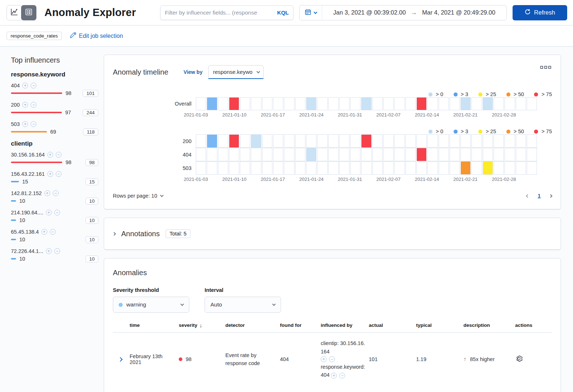 The height and width of the screenshot is (392, 573). Describe the element at coordinates (459, 12) in the screenshot. I see `end-date-button: Mar 4, 2021 @ 20:49:29.00` at that location.